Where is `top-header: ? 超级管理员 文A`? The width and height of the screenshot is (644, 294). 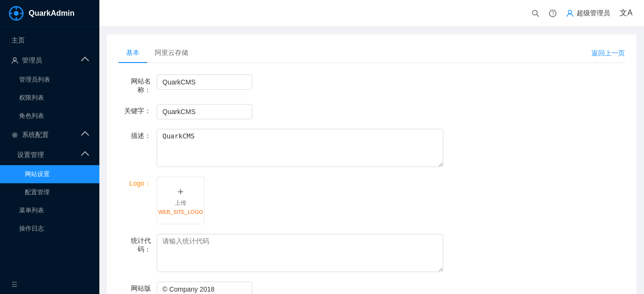 top-header: ? 超级管理员 文A is located at coordinates (372, 13).